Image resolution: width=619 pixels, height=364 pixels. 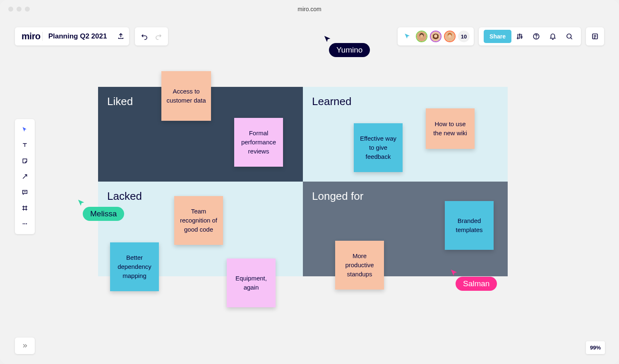 I want to click on chevrons-right-icon, so click(x=25, y=346).